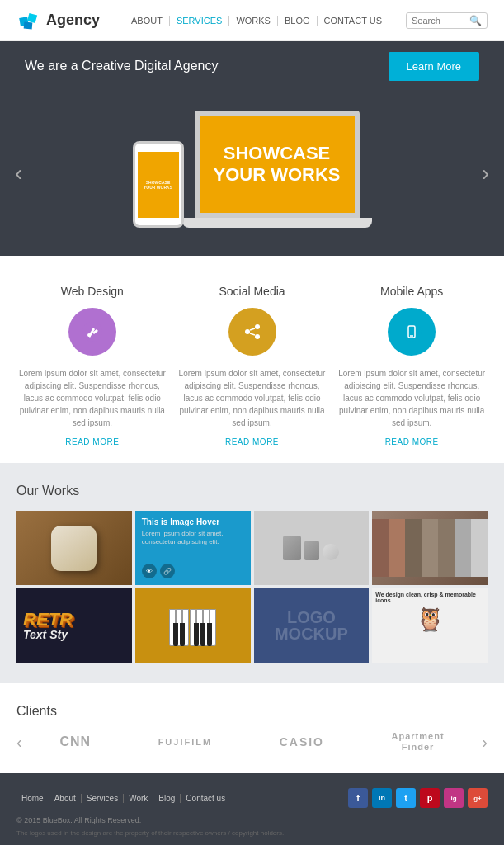 Image resolution: width=504 pixels, height=845 pixels. Describe the element at coordinates (266, 21) in the screenshot. I see `main-nav: ABOUT SERVICES WORKS BLOG CONTACT US` at that location.